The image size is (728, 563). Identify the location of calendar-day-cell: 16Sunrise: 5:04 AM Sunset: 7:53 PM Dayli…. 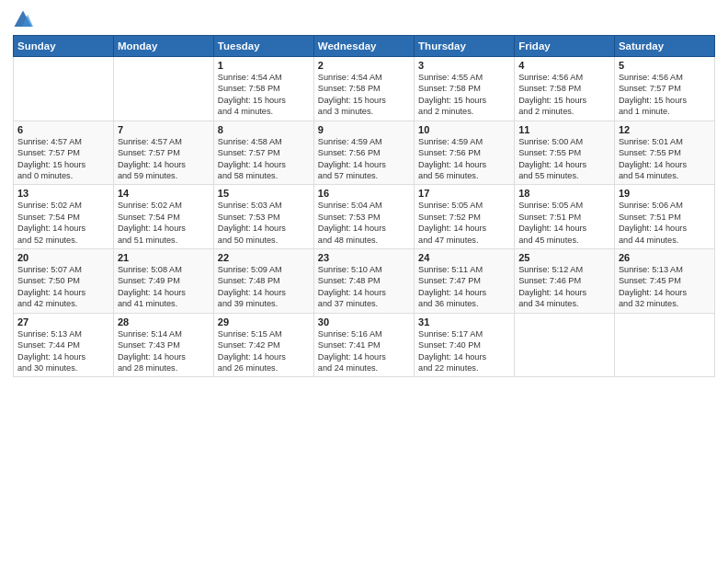
(364, 217).